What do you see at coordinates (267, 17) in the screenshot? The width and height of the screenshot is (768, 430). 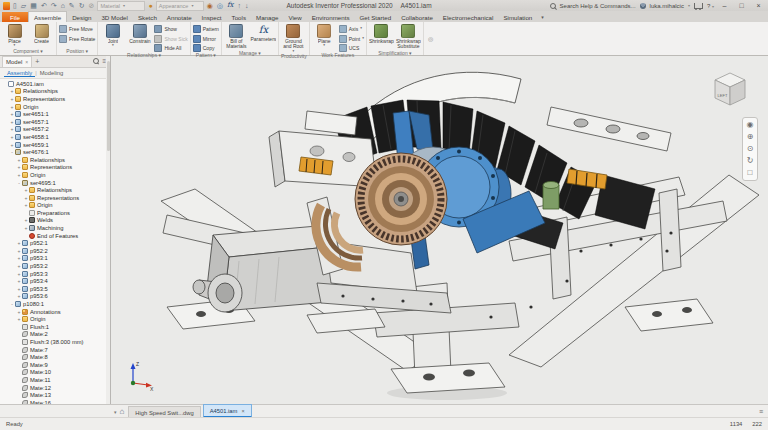 I see `tab-manage: Manage` at bounding box center [267, 17].